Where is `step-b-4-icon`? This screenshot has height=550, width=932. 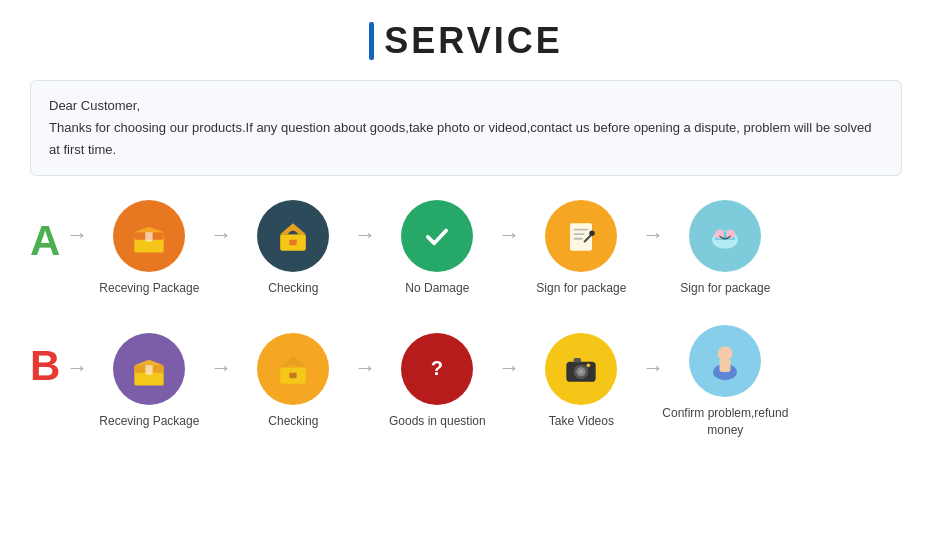 step-b-4-icon is located at coordinates (581, 369).